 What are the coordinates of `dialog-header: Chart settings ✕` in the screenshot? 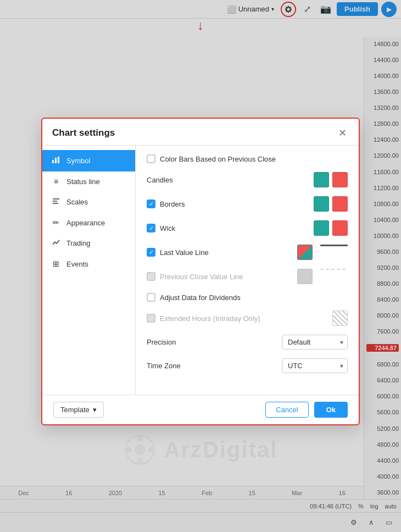 It's located at (200, 132).